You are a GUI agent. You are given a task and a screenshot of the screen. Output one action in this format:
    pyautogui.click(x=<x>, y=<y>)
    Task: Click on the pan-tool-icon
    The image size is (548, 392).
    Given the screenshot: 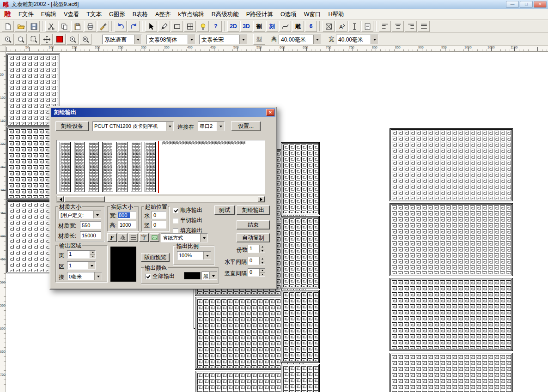 What is the action you would take?
    pyautogui.click(x=47, y=39)
    